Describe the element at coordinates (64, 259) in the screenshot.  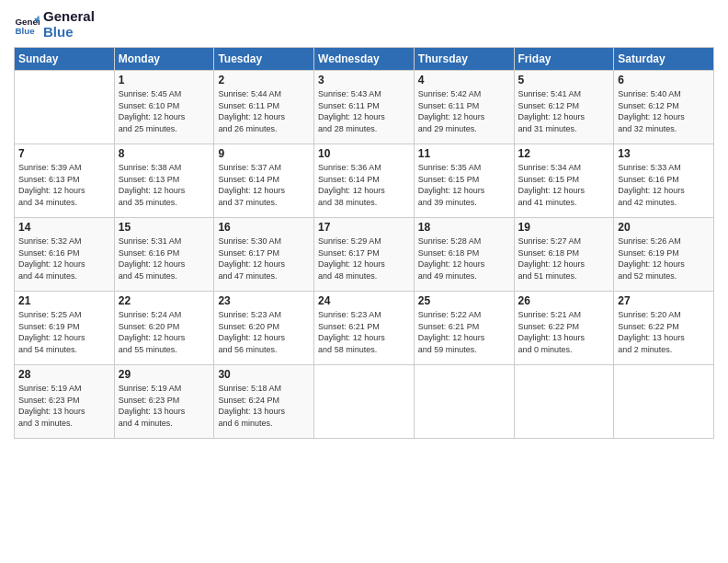
I see `day-info: Sunrise: 5:32 AM Sunset: 6:16 PM Dayligh…` at that location.